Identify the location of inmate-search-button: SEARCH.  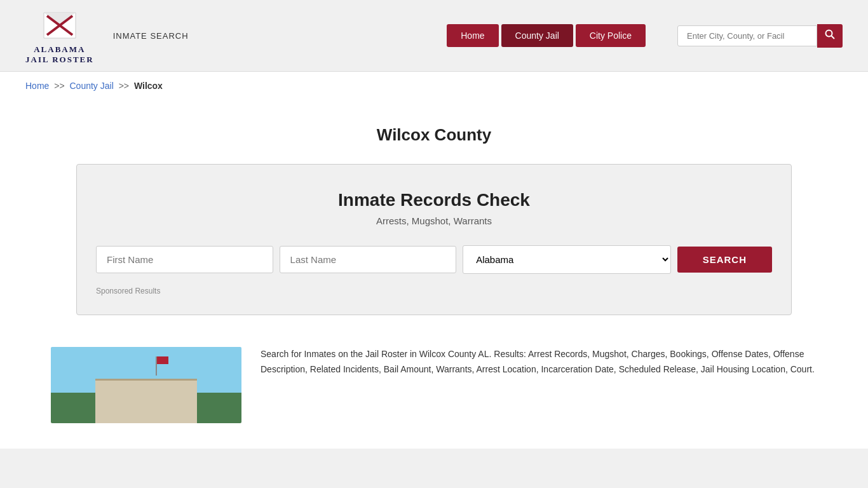
(724, 259).